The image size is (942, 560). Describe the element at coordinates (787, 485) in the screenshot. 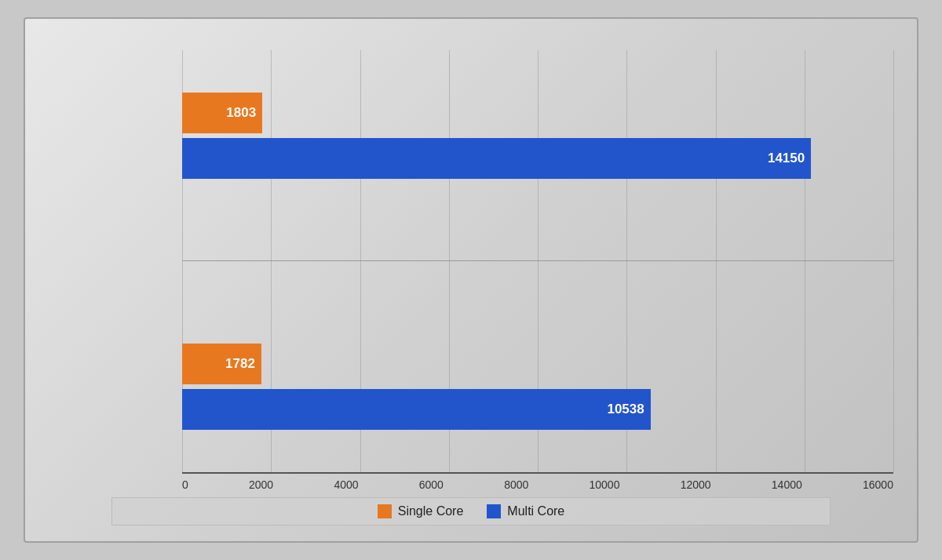

I see `x-tick-label: 14000` at that location.